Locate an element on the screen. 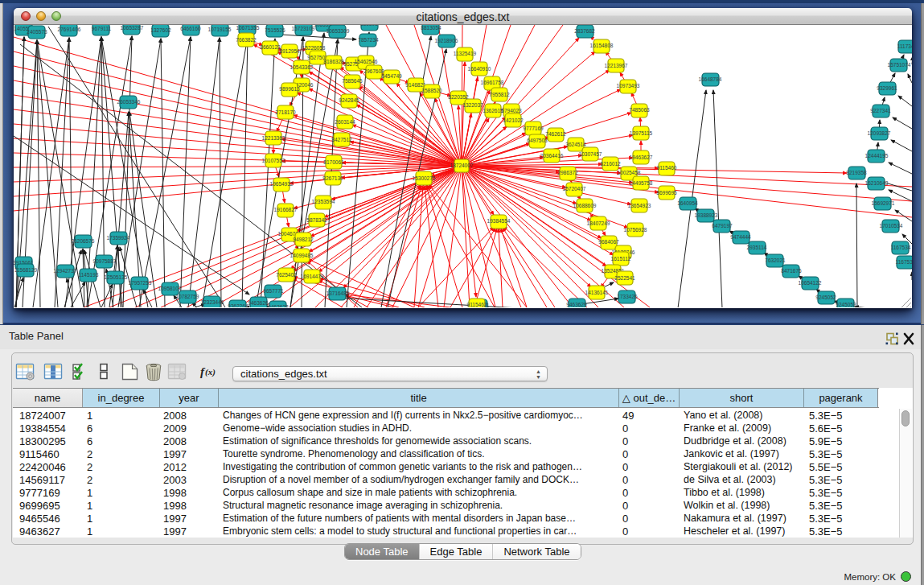  svg-text: 10688609 is located at coordinates (585, 206).